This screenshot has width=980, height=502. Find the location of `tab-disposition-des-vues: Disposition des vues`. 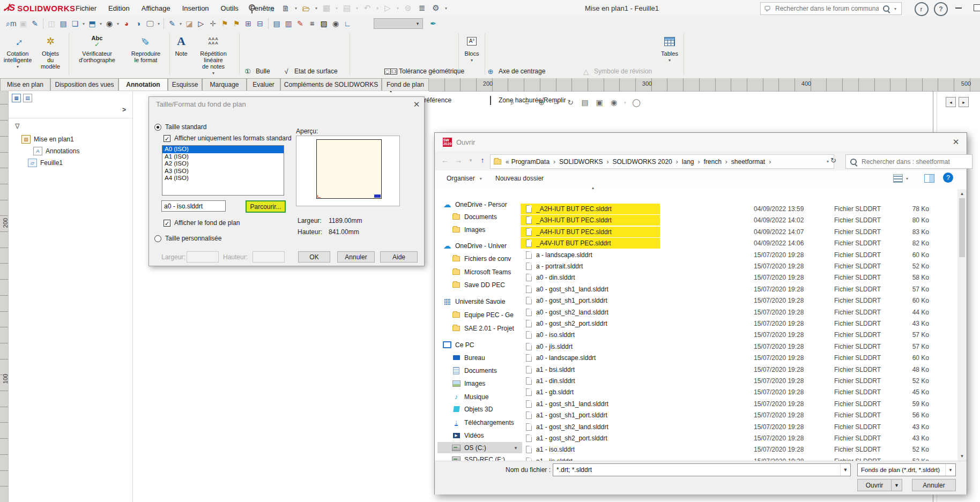

tab-disposition-des-vues: Disposition des vues is located at coordinates (85, 85).